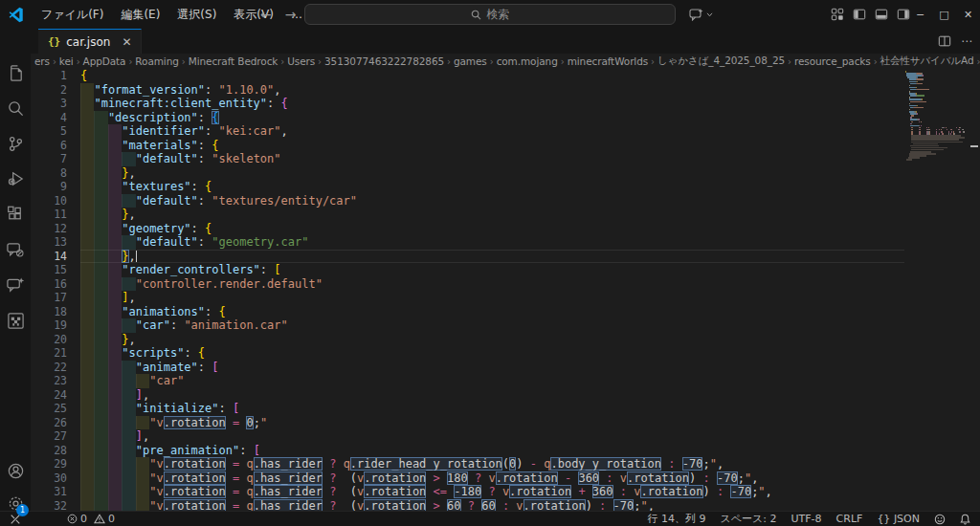 The height and width of the screenshot is (526, 980). What do you see at coordinates (505, 174) in the screenshot?
I see `code-line: 8},` at bounding box center [505, 174].